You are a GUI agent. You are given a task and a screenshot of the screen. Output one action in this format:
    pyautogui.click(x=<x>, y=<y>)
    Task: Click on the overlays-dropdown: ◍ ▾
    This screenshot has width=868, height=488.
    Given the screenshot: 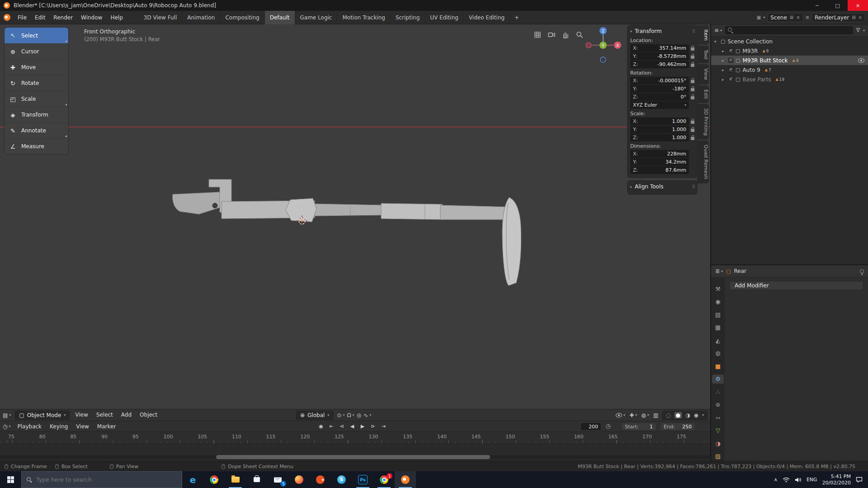 What is the action you would take?
    pyautogui.click(x=645, y=415)
    